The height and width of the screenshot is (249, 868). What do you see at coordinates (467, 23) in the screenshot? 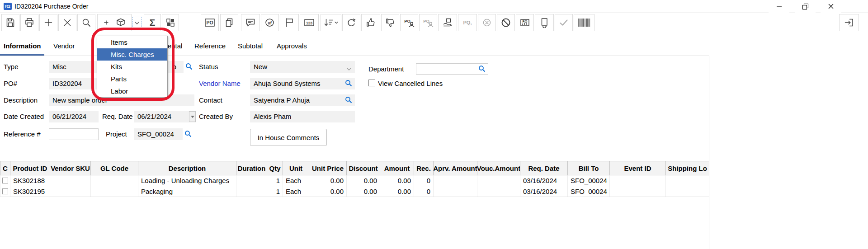
I see `pq-button: PQ,` at bounding box center [467, 23].